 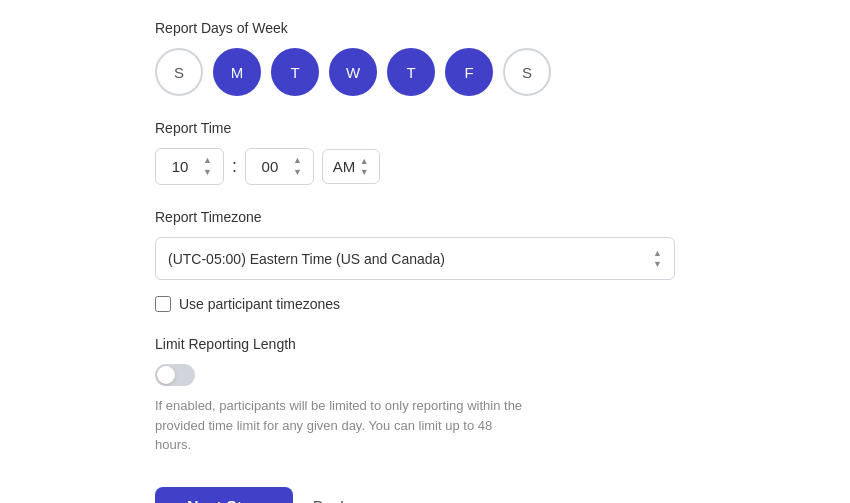 I want to click on toggle-knob, so click(x=166, y=375).